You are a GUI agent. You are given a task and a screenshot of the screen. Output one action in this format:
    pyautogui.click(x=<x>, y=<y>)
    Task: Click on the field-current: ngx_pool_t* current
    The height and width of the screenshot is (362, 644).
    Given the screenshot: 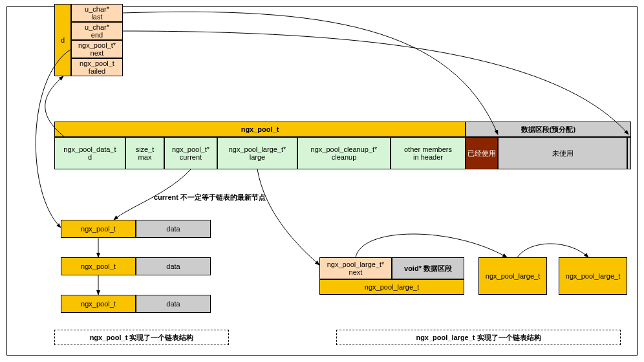 What is the action you would take?
    pyautogui.click(x=191, y=153)
    